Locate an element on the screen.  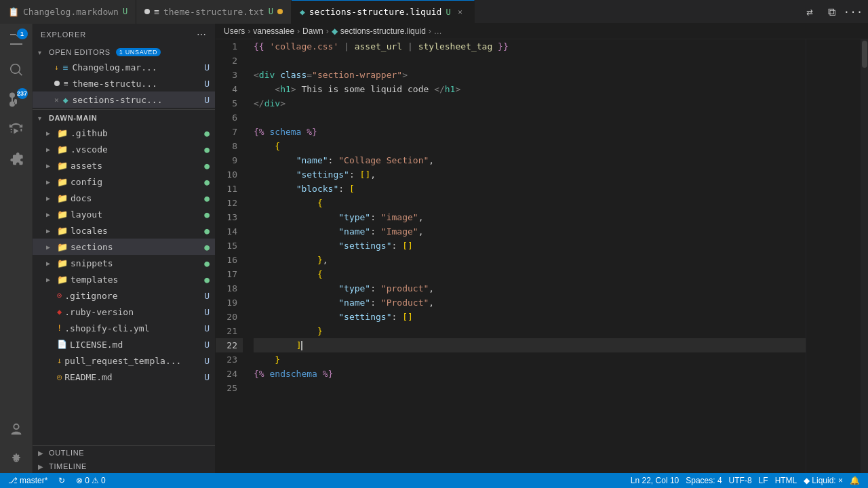
branch-compare-icon: ⇄ is located at coordinates (810, 12).